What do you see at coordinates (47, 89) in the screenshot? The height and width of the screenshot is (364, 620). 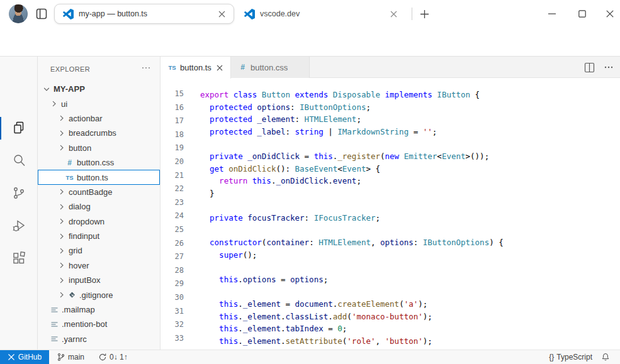 I see `chevron-down-icon` at bounding box center [47, 89].